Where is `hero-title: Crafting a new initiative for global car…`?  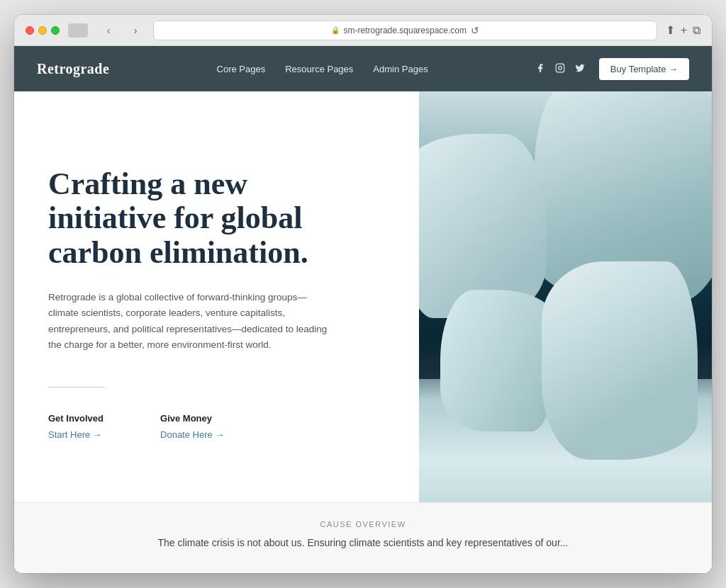
hero-title: Crafting a new initiative for global car… is located at coordinates (204, 218).